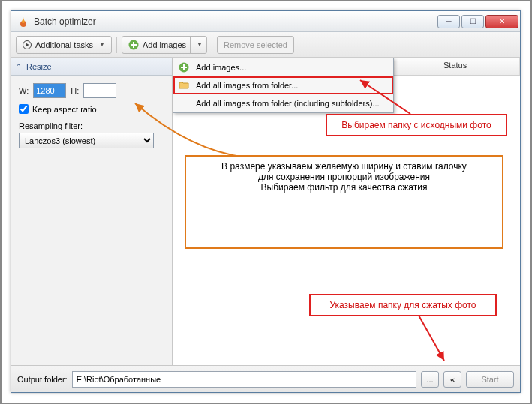 The image size is (532, 404). Describe the element at coordinates (288, 103) in the screenshot. I see `dd-item-label: Add all images from folder (including su…` at that location.